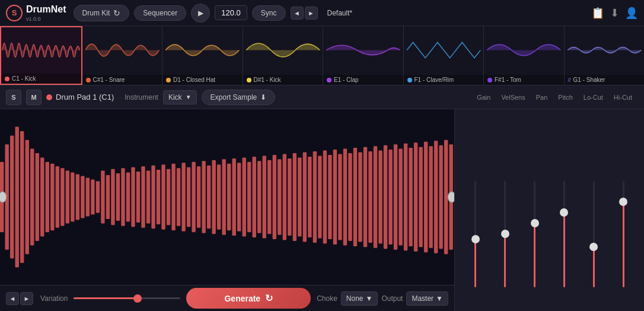  What do you see at coordinates (42, 56) in the screenshot?
I see `drum-pad-0: C1 - Kick` at bounding box center [42, 56].